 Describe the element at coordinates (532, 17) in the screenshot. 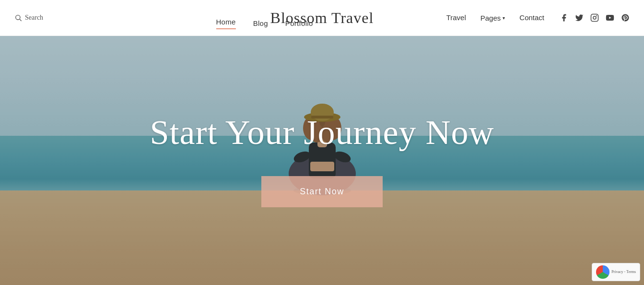

I see `nav-link-contact: Contact` at that location.